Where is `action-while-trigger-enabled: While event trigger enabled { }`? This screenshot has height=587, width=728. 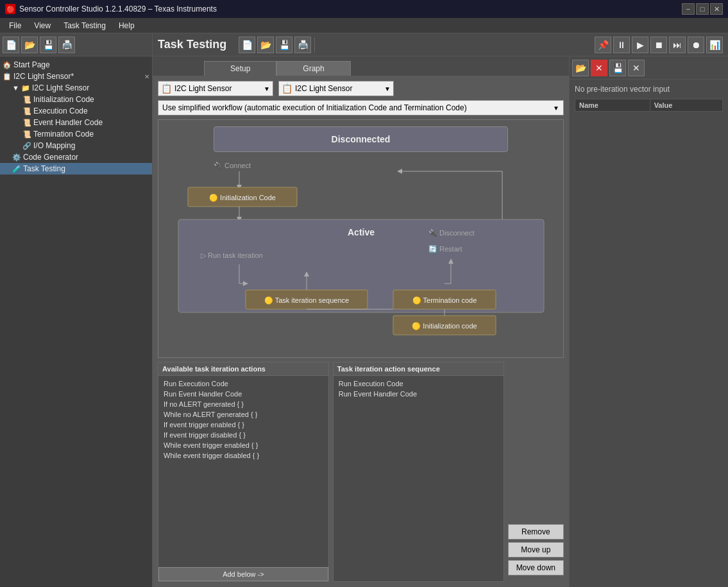
action-while-trigger-enabled: While event trigger enabled { } is located at coordinates (244, 445).